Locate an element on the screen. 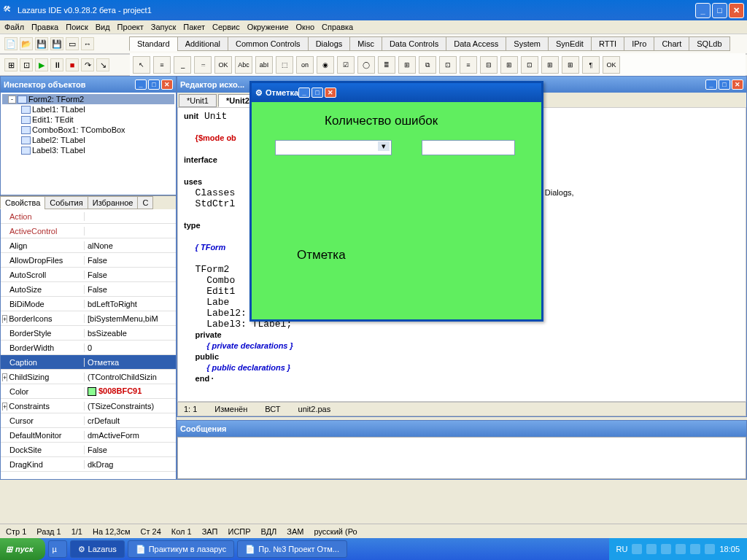  palette-item: ⎯ is located at coordinates (182, 65).